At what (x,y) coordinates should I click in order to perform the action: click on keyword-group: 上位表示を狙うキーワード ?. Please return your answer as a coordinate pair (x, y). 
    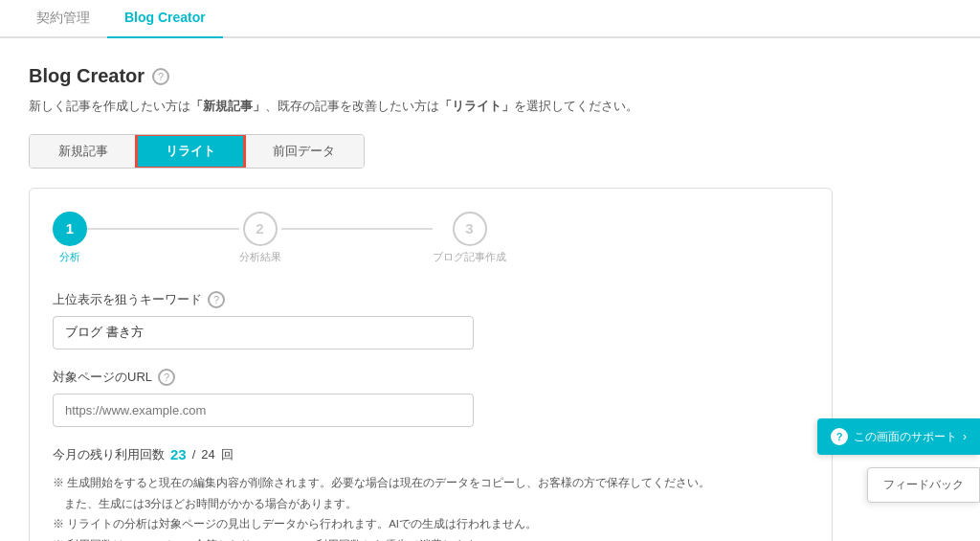
    Looking at the image, I should click on (431, 320).